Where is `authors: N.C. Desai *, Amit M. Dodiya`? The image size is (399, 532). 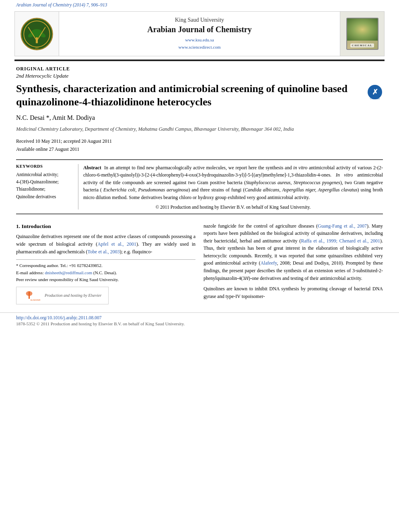
authors: N.C. Desai *, Amit M. Dodiya is located at coordinates (200, 118).